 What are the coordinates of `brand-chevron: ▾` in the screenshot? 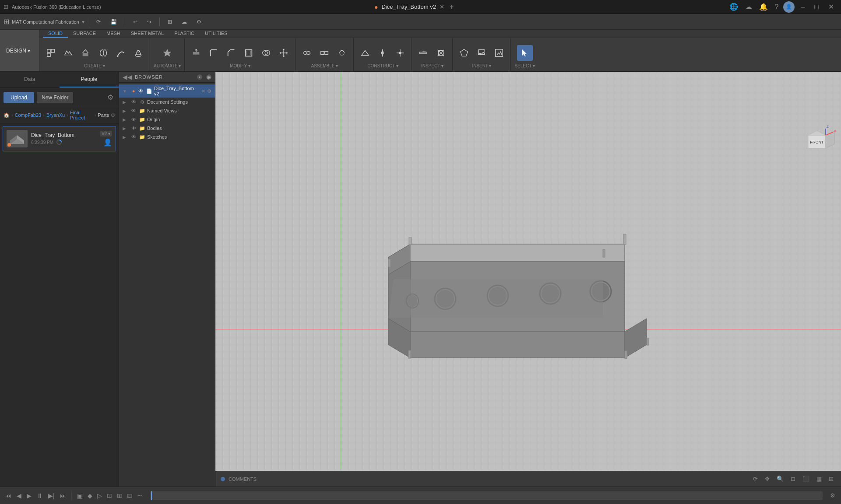 It's located at (83, 22).